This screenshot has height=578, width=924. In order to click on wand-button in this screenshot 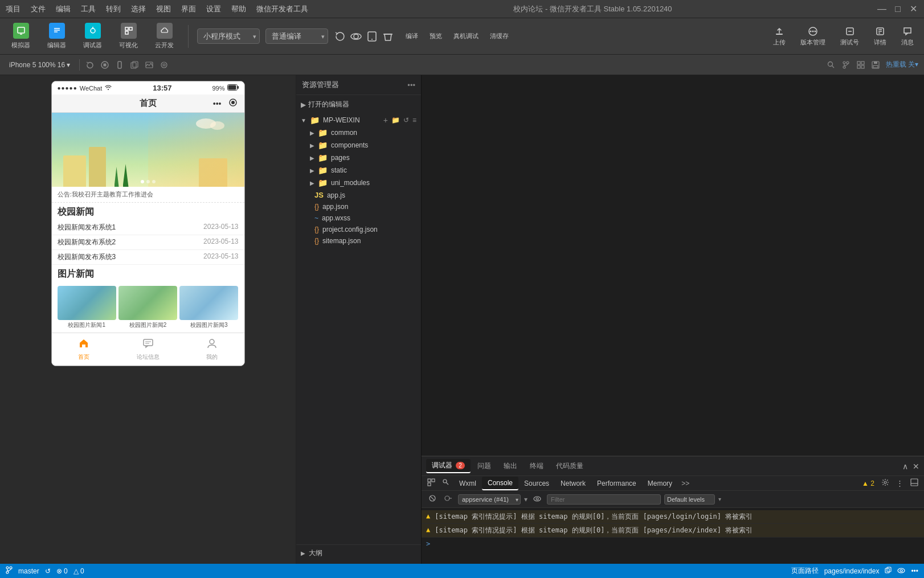, I will do `click(164, 65)`.